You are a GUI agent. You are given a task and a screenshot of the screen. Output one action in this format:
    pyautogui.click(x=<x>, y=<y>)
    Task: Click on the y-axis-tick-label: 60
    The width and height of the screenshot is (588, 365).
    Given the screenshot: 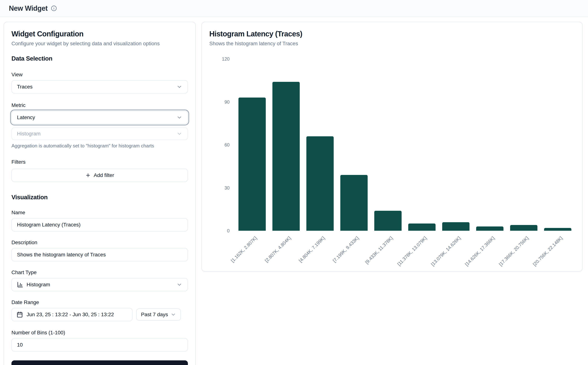 What is the action you would take?
    pyautogui.click(x=219, y=145)
    